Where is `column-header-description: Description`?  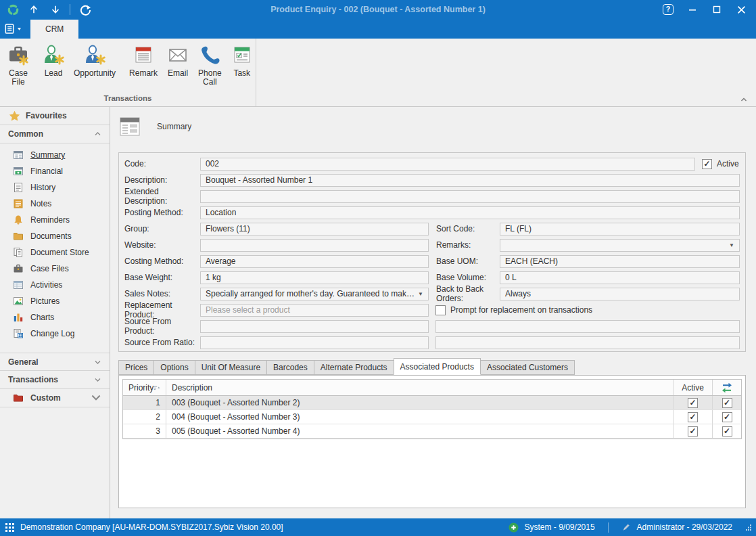
column-header-description: Description is located at coordinates (420, 387).